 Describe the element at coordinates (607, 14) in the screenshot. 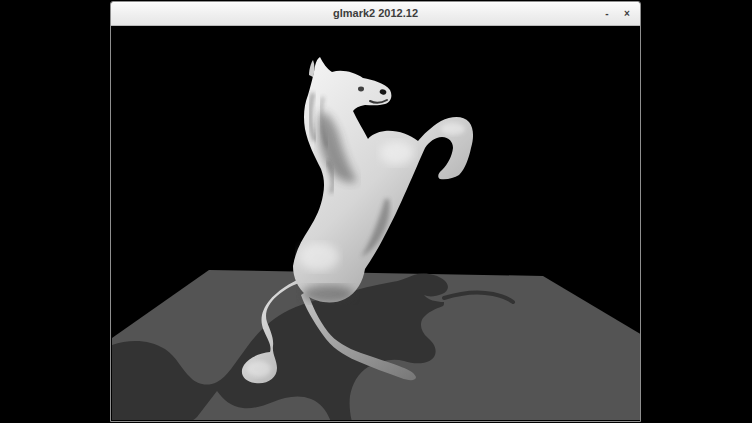

I see `minimize-button: -` at that location.